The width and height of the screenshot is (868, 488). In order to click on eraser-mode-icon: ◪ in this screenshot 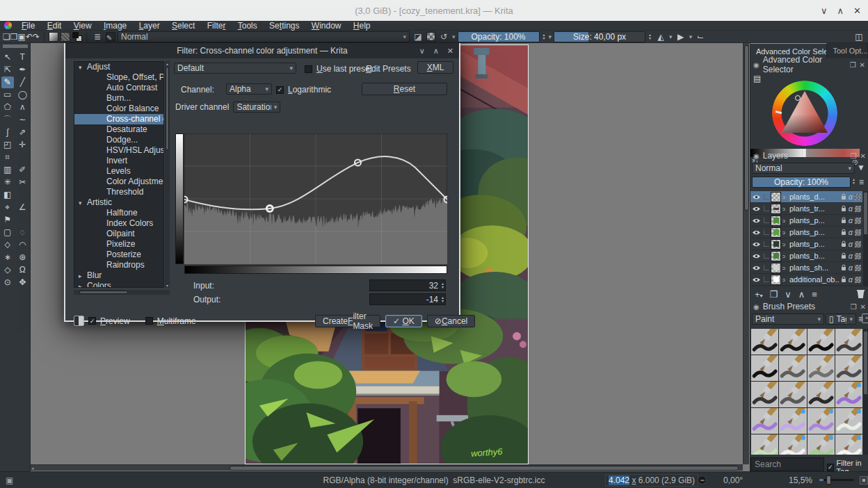, I will do `click(418, 37)`.